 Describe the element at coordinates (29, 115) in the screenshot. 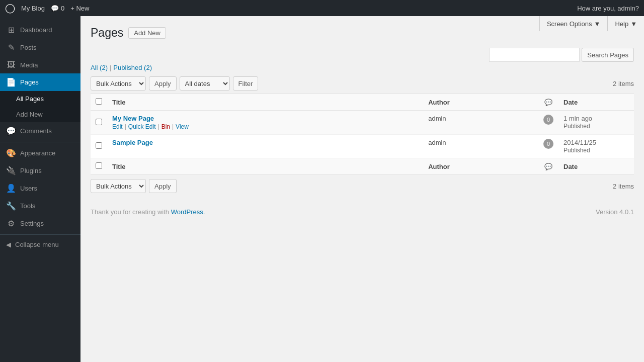

I see `add-new-page-label: Add New` at that location.